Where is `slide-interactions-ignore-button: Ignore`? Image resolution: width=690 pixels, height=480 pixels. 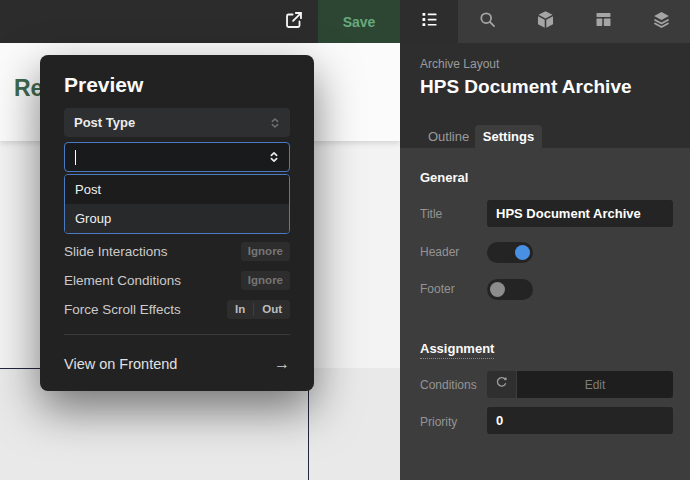 slide-interactions-ignore-button: Ignore is located at coordinates (266, 252).